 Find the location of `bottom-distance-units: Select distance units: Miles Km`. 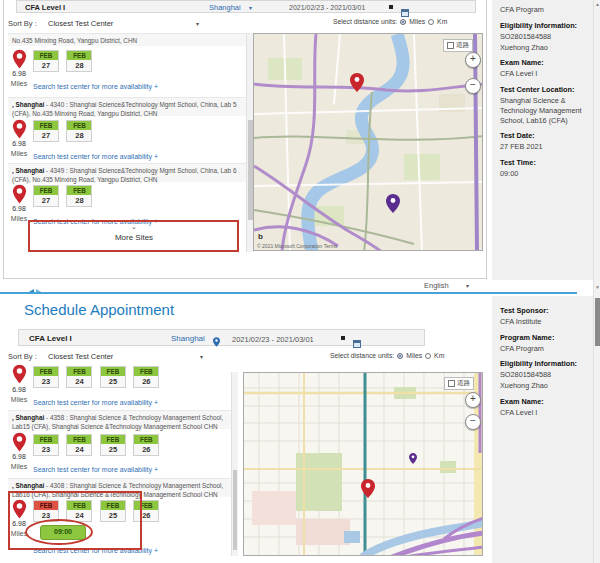

bottom-distance-units: Select distance units: Miles Km is located at coordinates (387, 356).